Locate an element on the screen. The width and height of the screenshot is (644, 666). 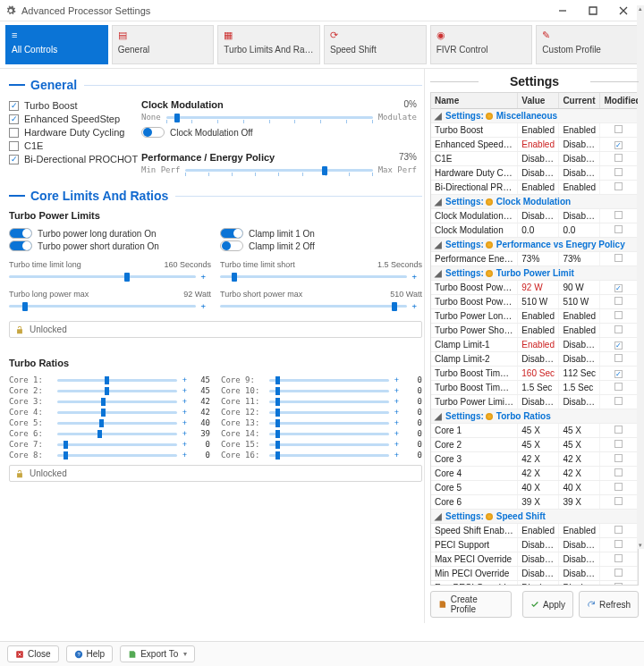
settings-row: Core 540 X40 X is located at coordinates (535, 488).